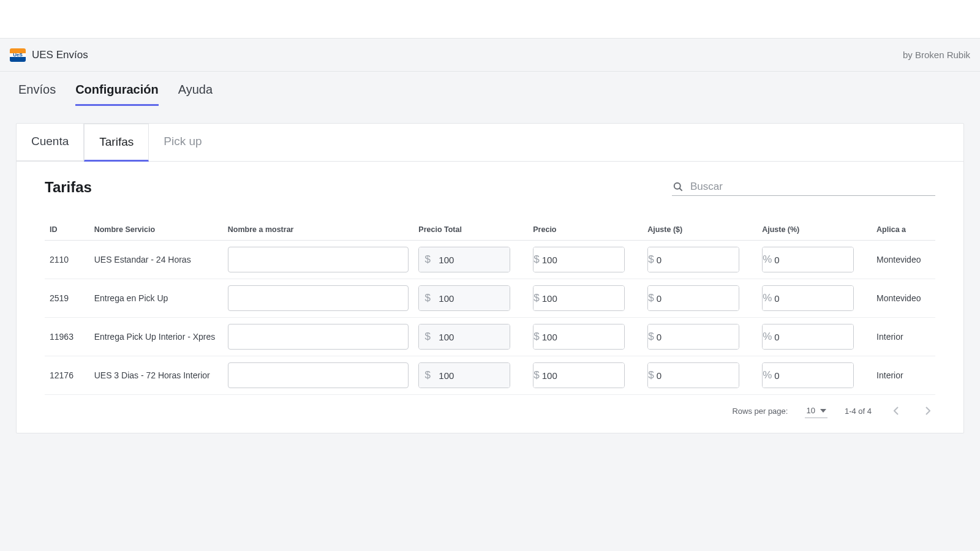  What do you see at coordinates (183, 142) in the screenshot?
I see `tab-pickup: Pick up` at bounding box center [183, 142].